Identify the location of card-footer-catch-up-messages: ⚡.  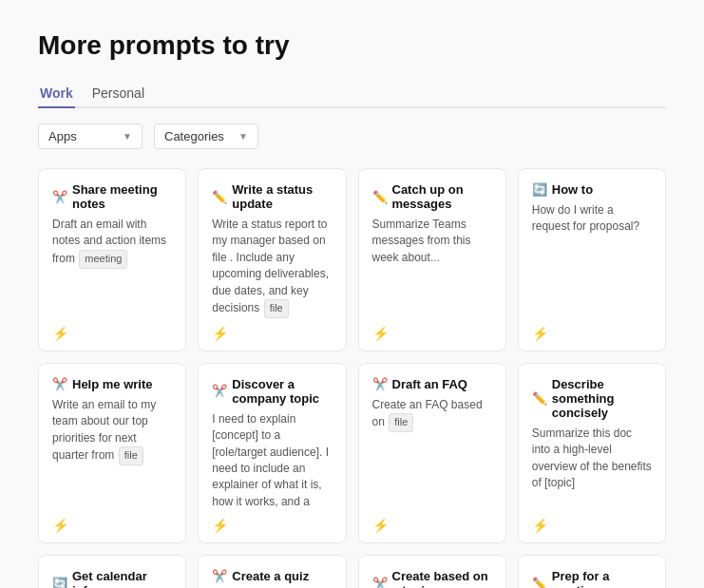
(432, 333).